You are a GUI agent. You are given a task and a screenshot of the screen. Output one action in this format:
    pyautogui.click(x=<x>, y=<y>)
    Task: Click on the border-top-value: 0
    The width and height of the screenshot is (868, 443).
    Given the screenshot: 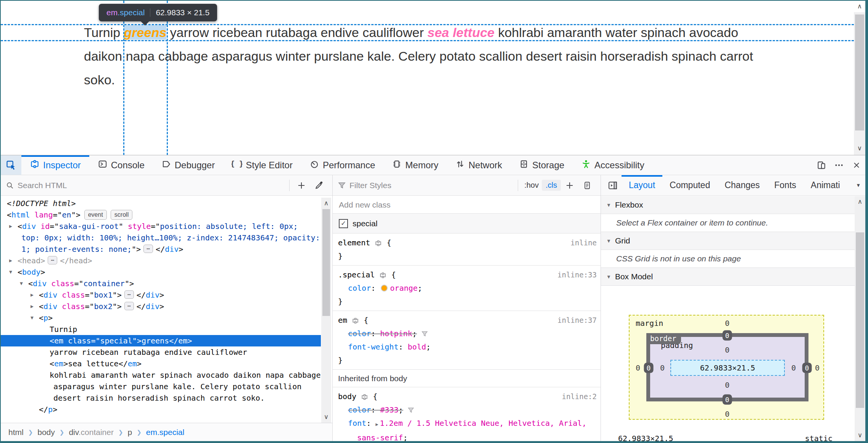 What is the action you would take?
    pyautogui.click(x=727, y=336)
    